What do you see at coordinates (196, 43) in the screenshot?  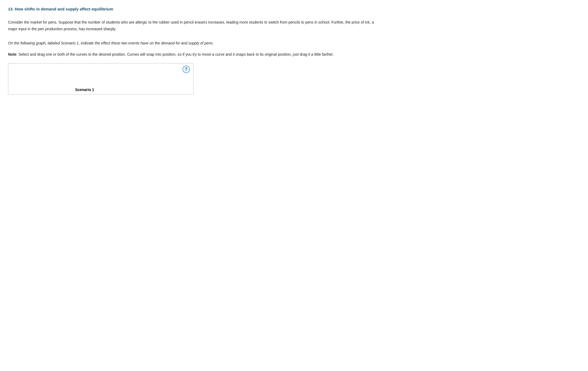 I see `graph-instruction: On the following graph, labeled Scenario…` at bounding box center [196, 43].